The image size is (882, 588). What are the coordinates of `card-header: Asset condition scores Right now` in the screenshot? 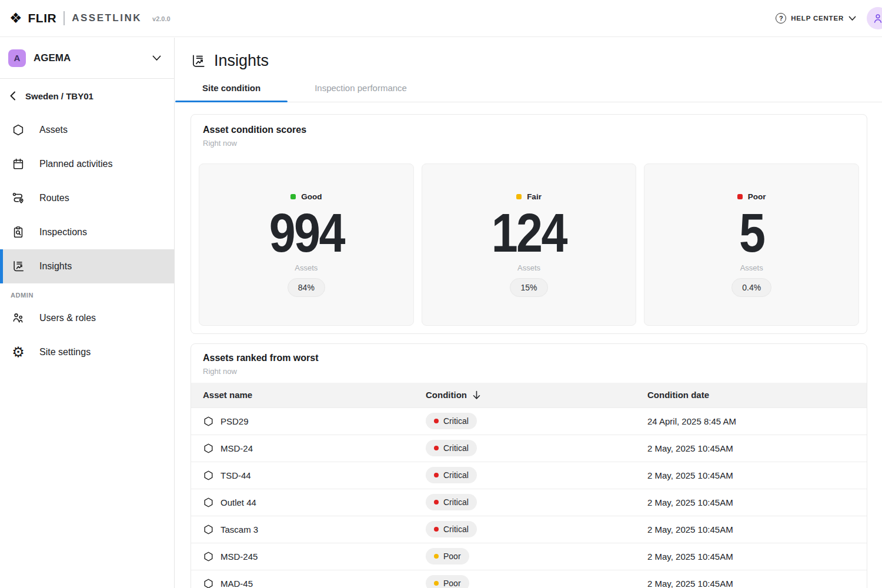 It's located at (529, 135).